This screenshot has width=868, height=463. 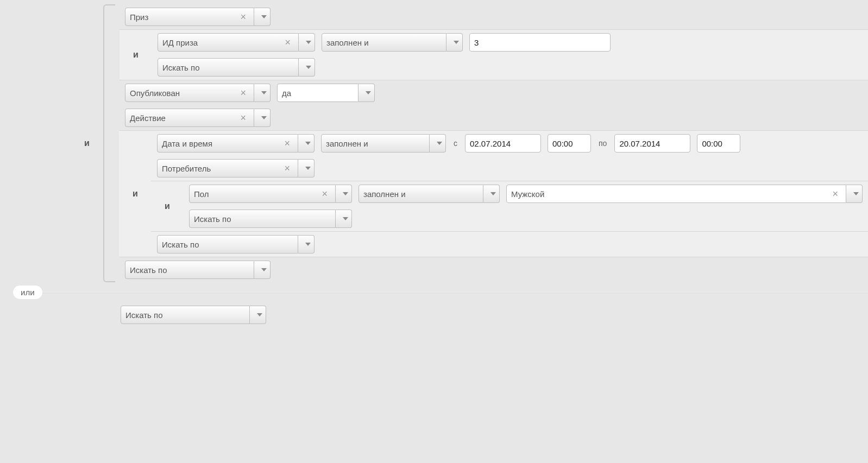 I want to click on time-to-input: 00:00, so click(x=719, y=143).